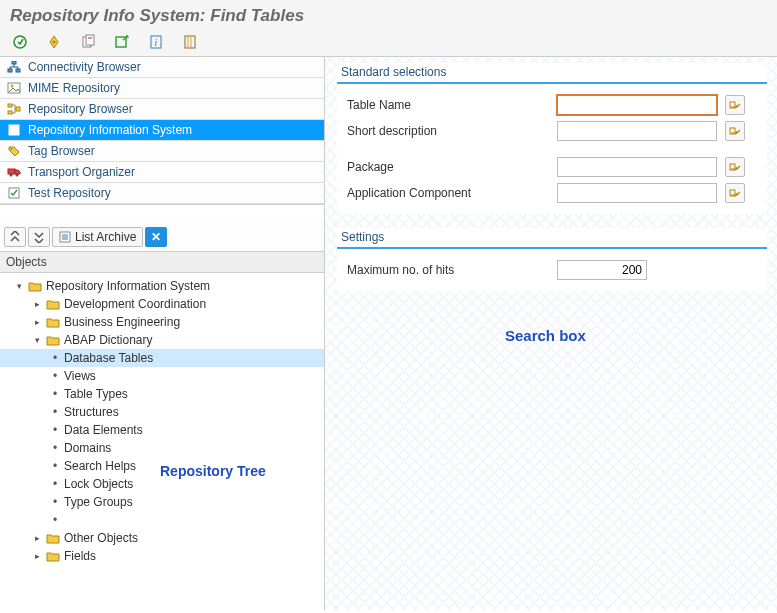 The height and width of the screenshot is (613, 777). What do you see at coordinates (552, 74) in the screenshot?
I see `standard-selections-title: Standard selections` at bounding box center [552, 74].